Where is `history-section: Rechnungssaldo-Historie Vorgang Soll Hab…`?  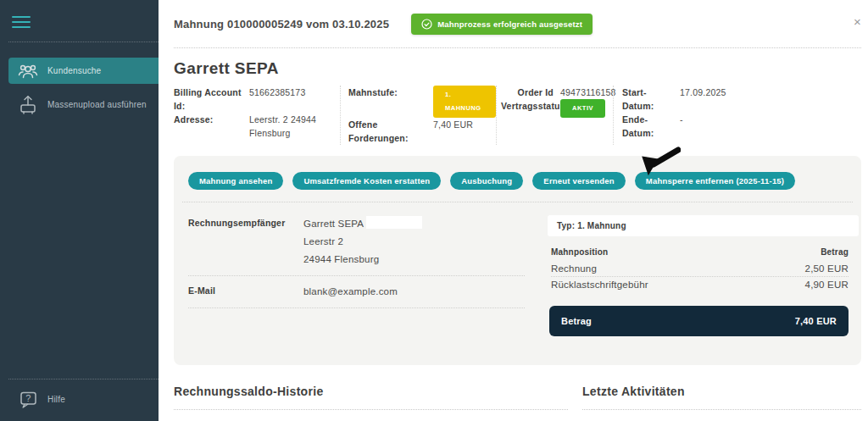
history-section: Rechnungssaldo-Historie Vorgang Soll Hab… is located at coordinates (371, 403).